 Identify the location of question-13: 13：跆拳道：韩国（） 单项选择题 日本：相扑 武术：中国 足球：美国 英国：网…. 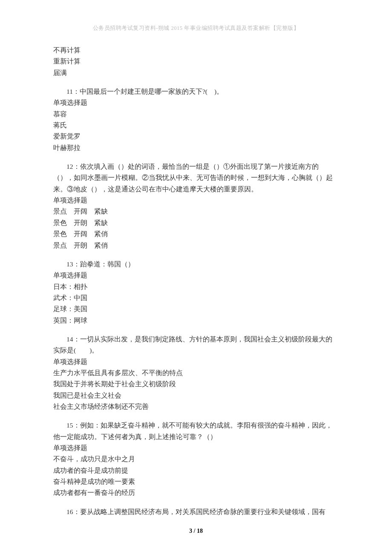
(196, 292).